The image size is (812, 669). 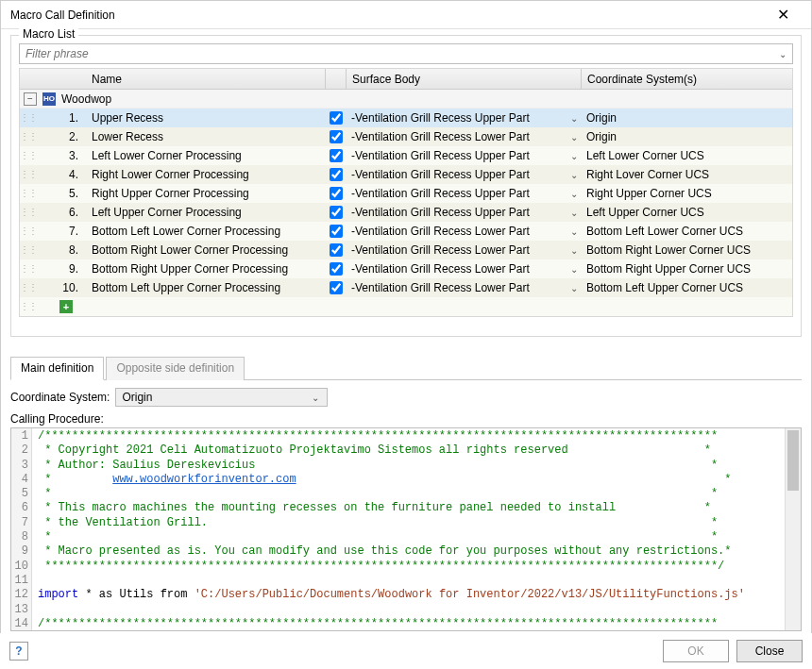 I want to click on row-name: Bottom Right Upper Corner Processing, so click(x=204, y=269).